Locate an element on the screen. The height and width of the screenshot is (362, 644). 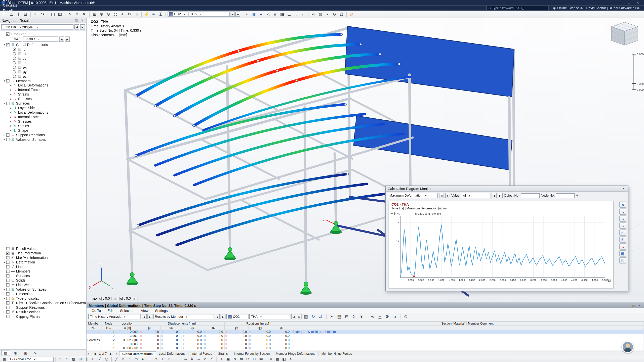
object-no-input is located at coordinates (530, 196).